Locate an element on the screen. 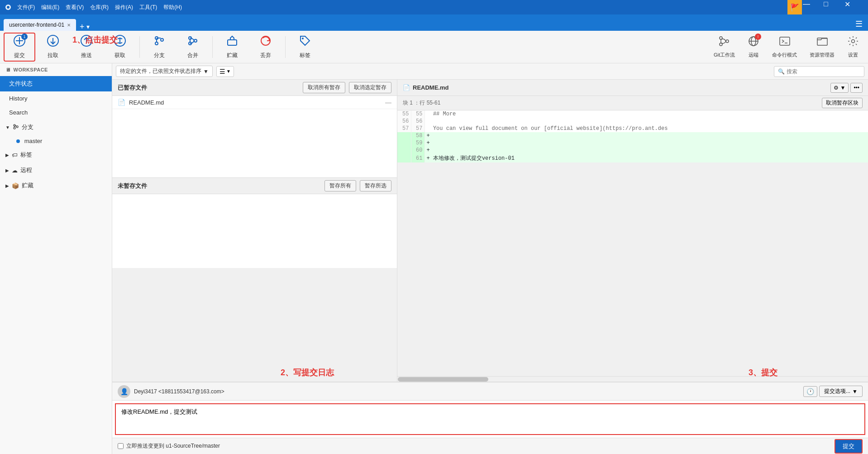 The height and width of the screenshot is (454, 868). close-button: ✕ is located at coordinates (854, 7).